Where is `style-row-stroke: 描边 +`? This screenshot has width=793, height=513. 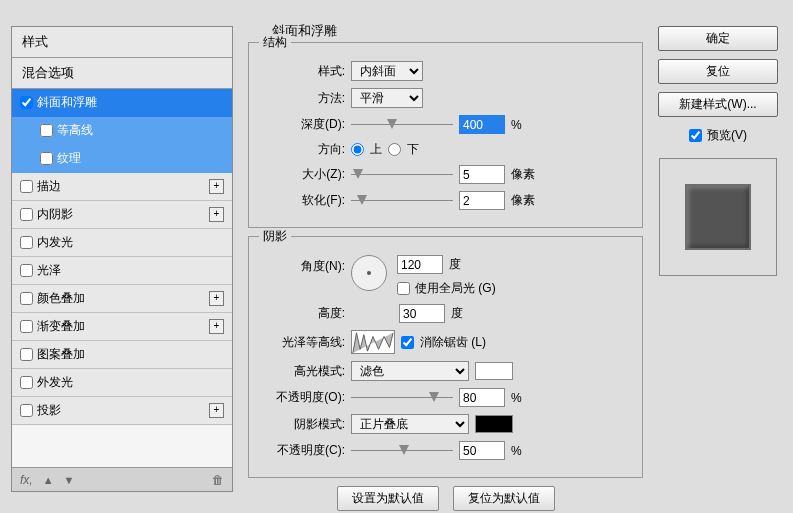
style-row-stroke: 描边 + is located at coordinates (122, 187).